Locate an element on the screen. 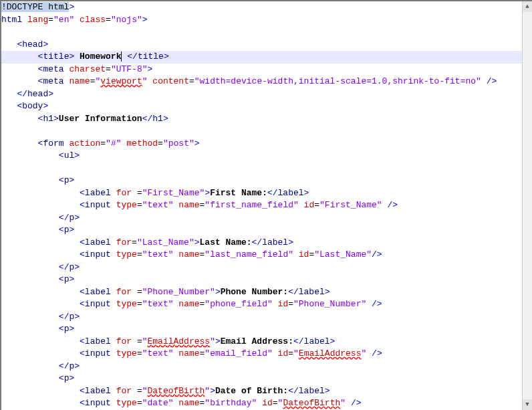 The image size is (532, 410). code-line: <label for ="First_Name">First Name:</la… is located at coordinates (267, 194).